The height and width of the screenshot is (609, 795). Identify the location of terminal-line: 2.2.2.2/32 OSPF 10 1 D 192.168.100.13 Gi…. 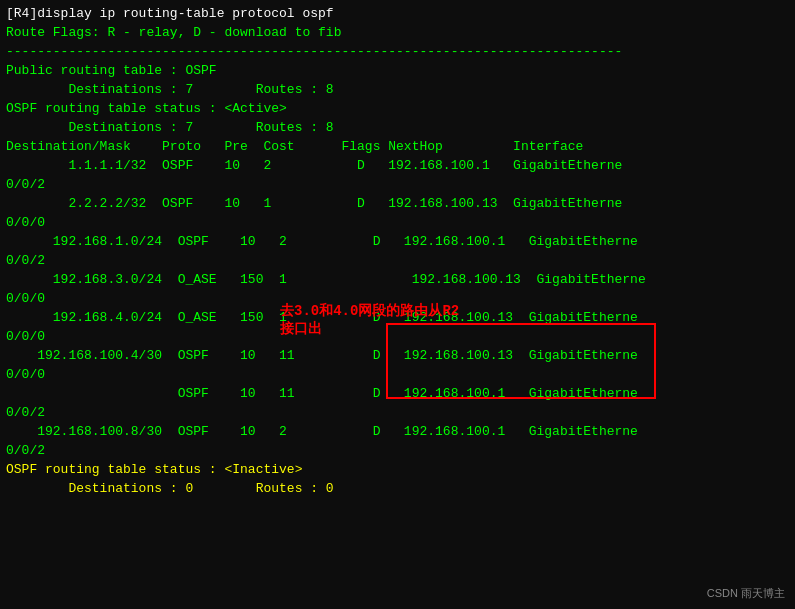
(398, 204).